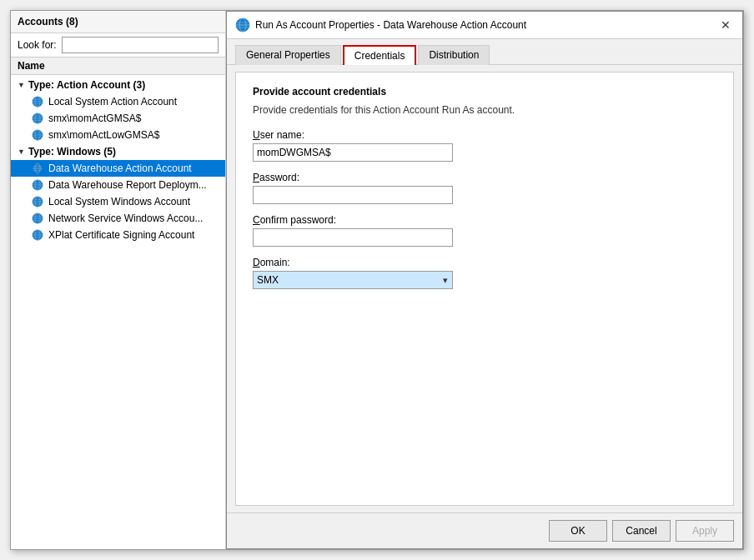 The width and height of the screenshot is (754, 560). I want to click on domain-group: Domain: SMX, so click(485, 273).